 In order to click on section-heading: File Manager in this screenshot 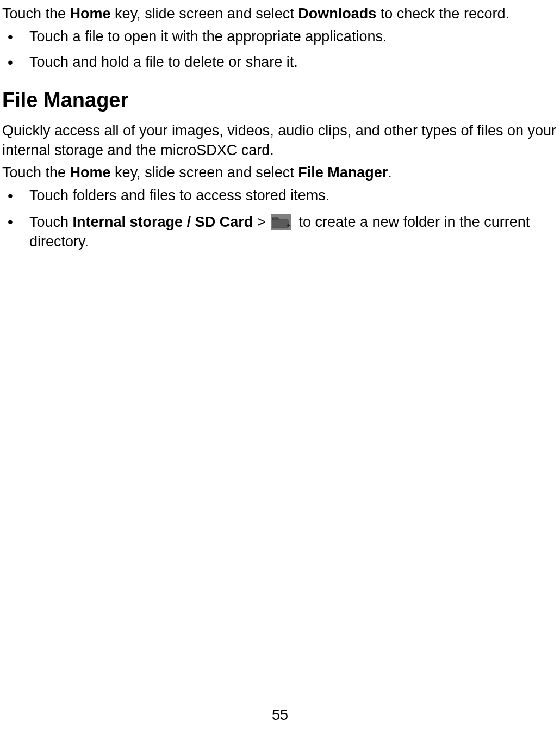, I will do `click(280, 100)`.